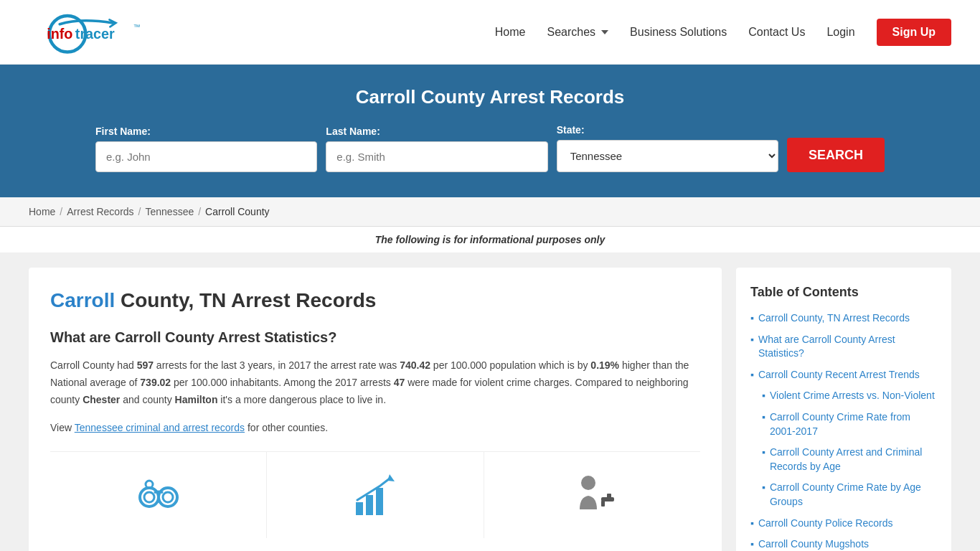 This screenshot has width=980, height=551. What do you see at coordinates (834, 319) in the screenshot?
I see `toc-link-1: Carroll County, TN Arrest Records` at bounding box center [834, 319].